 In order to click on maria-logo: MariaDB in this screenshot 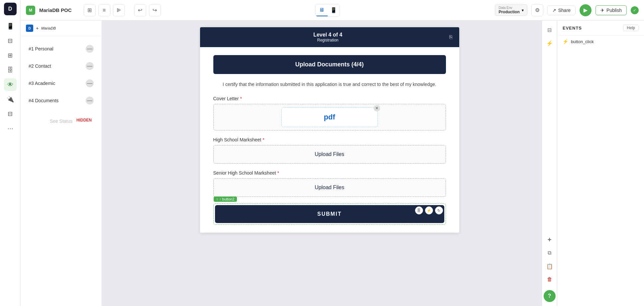, I will do `click(53, 28)`.